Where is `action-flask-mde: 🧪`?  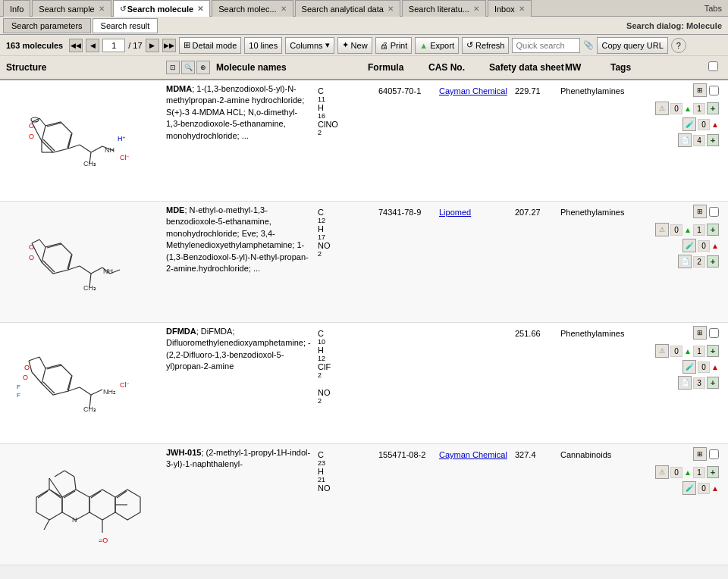
action-flask-mde: 🧪 is located at coordinates (689, 246).